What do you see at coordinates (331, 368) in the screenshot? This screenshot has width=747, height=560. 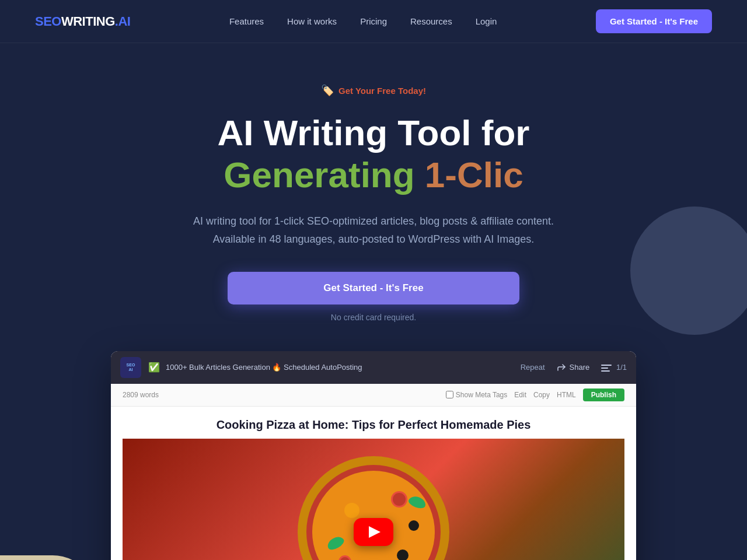 I see `video-title-area: ✅ 1000+ Bulk Articles Generation 🔥 Sched…` at bounding box center [331, 368].